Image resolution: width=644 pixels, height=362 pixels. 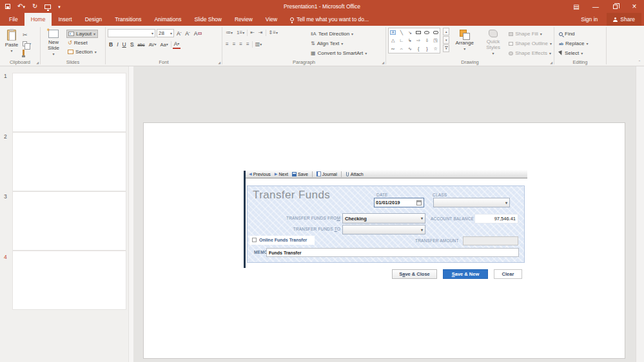 I want to click on close-button: ×, so click(x=634, y=6).